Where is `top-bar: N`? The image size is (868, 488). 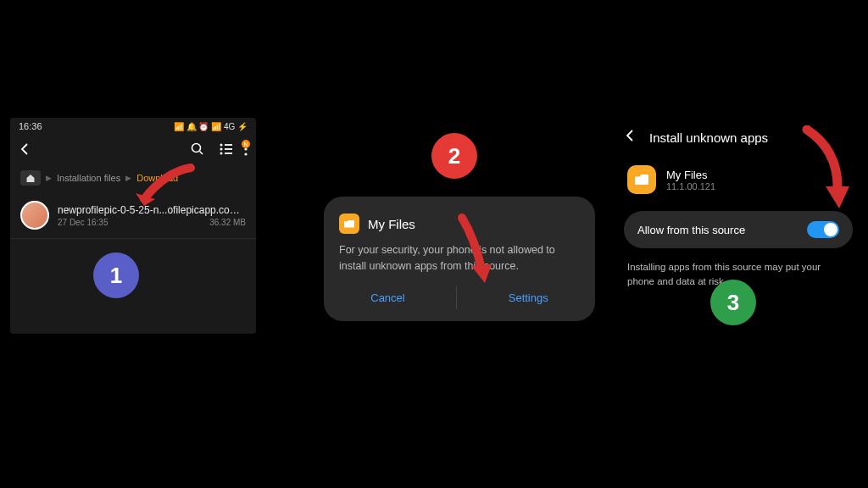 top-bar: N is located at coordinates (133, 151).